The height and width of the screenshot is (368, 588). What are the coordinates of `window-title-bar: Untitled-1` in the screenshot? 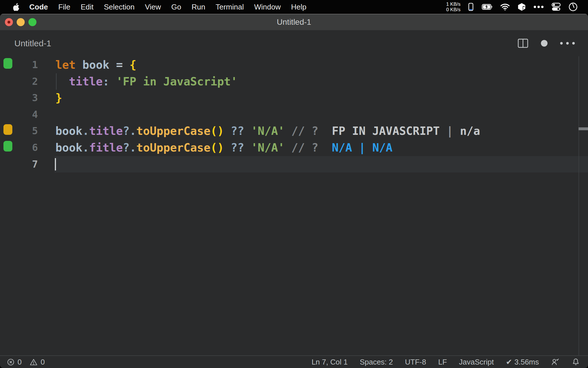 It's located at (294, 22).